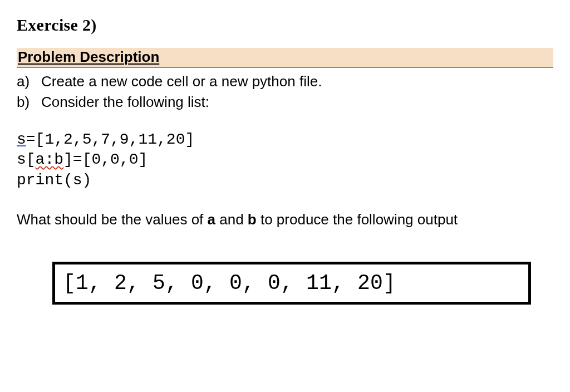 The width and height of the screenshot is (570, 392). I want to click on code-span: s[, so click(26, 159).